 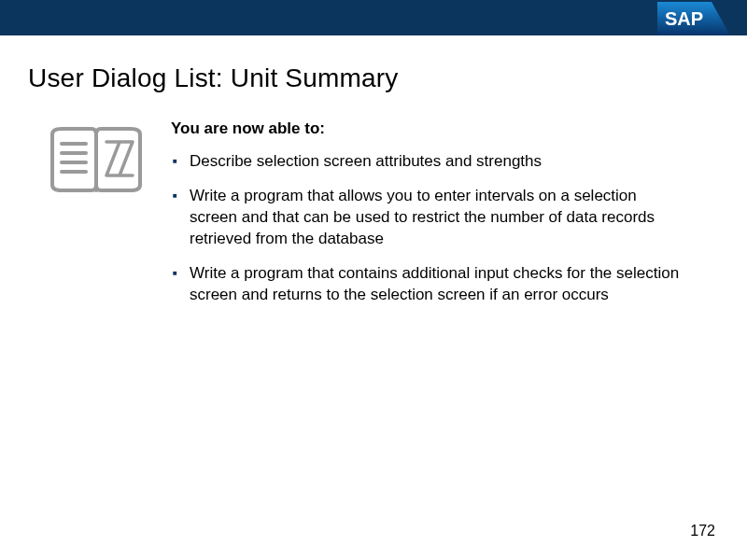 I want to click on logo-text: SAP, so click(x=684, y=19).